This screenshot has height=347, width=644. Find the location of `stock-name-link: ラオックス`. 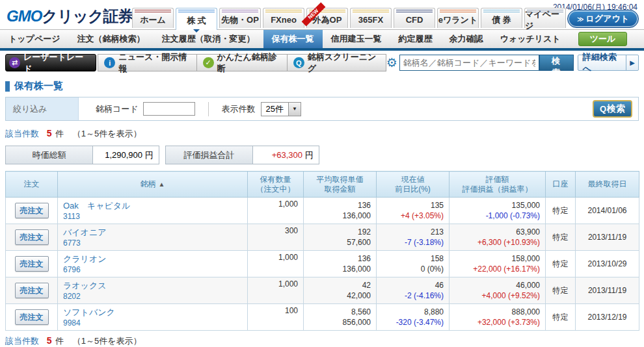

stock-name-link: ラオックス is located at coordinates (152, 286).